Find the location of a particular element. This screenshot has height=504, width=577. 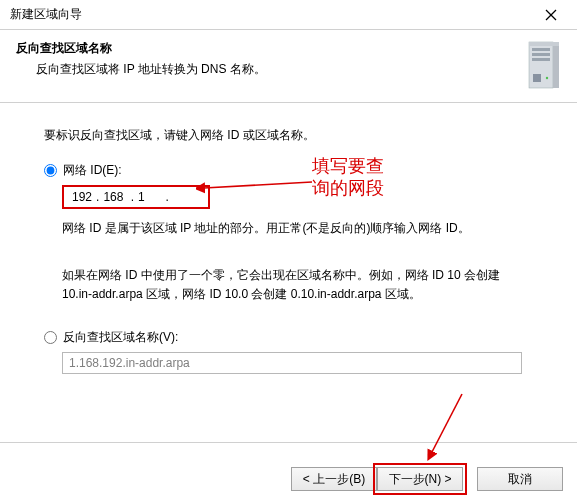

footer-separator is located at coordinates (288, 442).